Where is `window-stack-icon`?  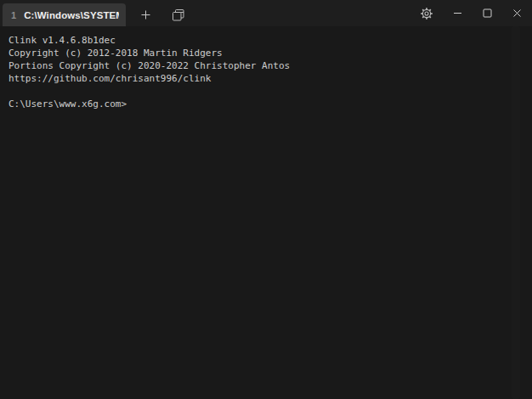
window-stack-icon is located at coordinates (178, 15).